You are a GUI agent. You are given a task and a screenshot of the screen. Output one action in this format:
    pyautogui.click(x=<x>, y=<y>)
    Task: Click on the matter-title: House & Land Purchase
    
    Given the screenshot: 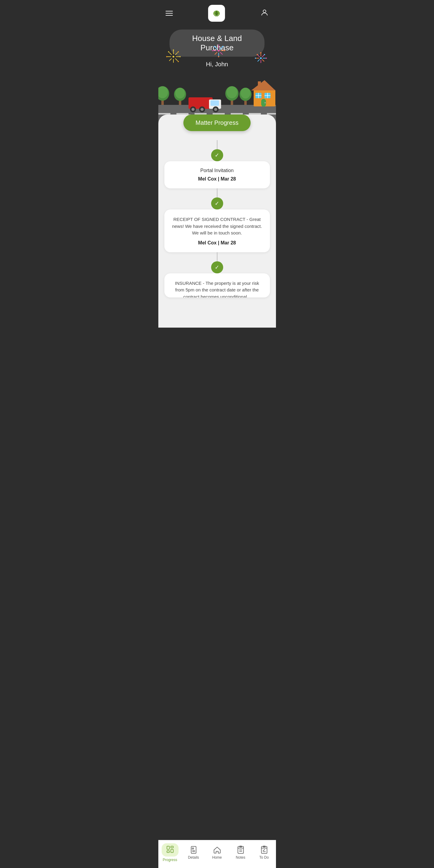 What is the action you would take?
    pyautogui.click(x=217, y=43)
    